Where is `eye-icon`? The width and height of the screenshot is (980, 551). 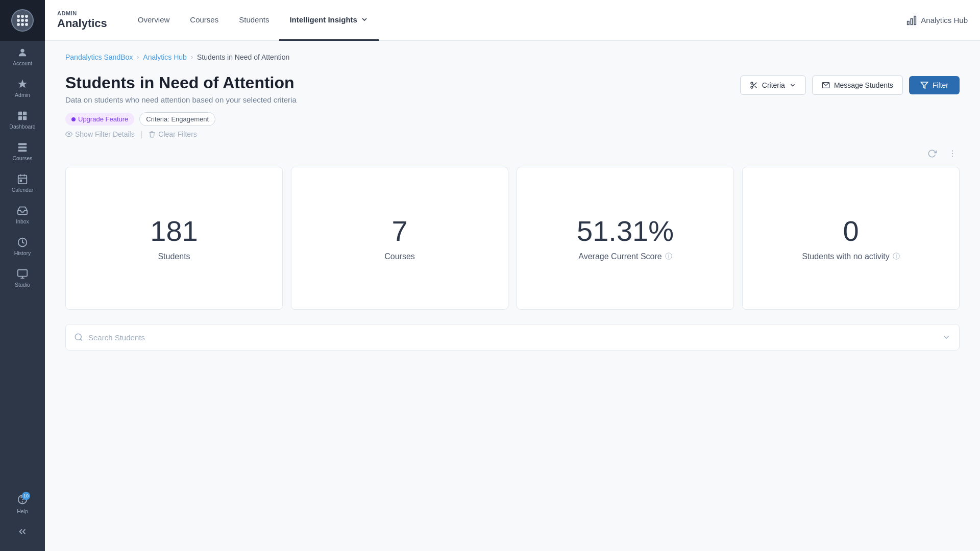 eye-icon is located at coordinates (69, 134).